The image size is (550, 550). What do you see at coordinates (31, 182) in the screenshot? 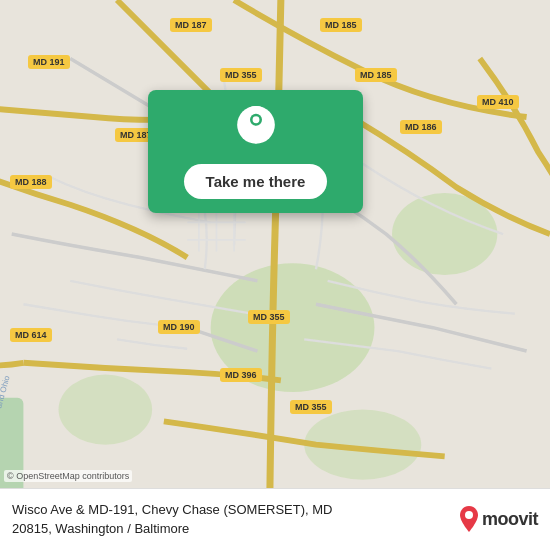
I see `road-label-md188: MD 188` at bounding box center [31, 182].